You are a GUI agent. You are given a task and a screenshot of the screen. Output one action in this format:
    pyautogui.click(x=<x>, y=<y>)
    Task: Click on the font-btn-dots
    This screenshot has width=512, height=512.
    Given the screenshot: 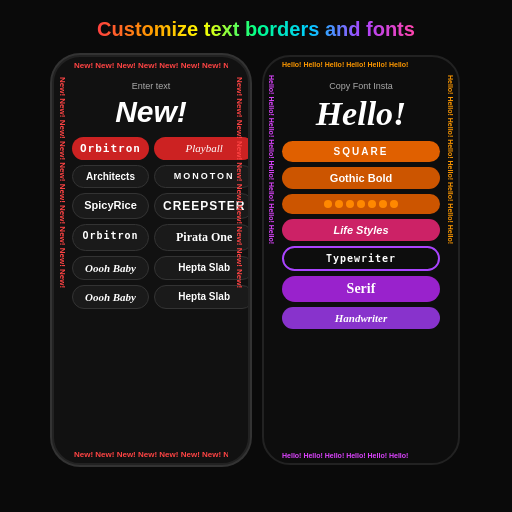 What is the action you would take?
    pyautogui.click(x=361, y=204)
    